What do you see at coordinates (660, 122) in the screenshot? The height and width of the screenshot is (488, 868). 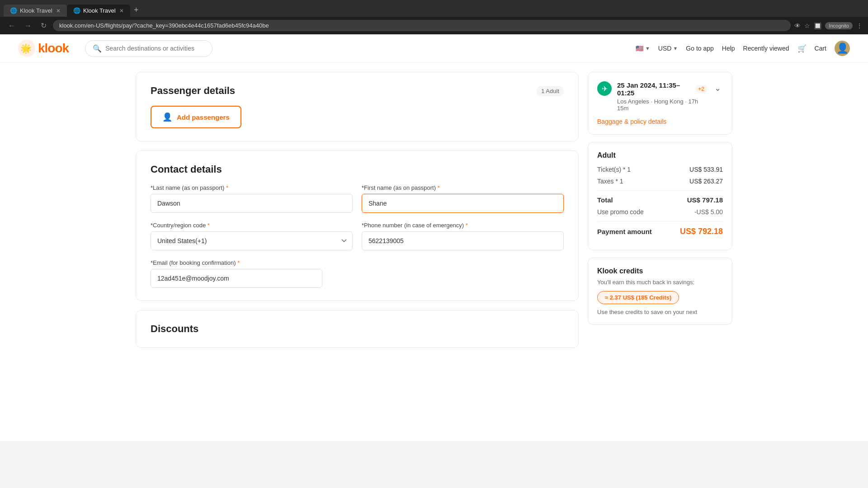 I see `baggage-policy-link: Baggage & policy details` at bounding box center [660, 122].